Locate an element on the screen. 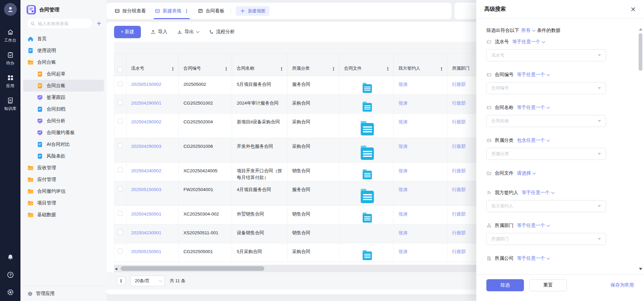  sidebar-item-home: 首页 is located at coordinates (64, 39).